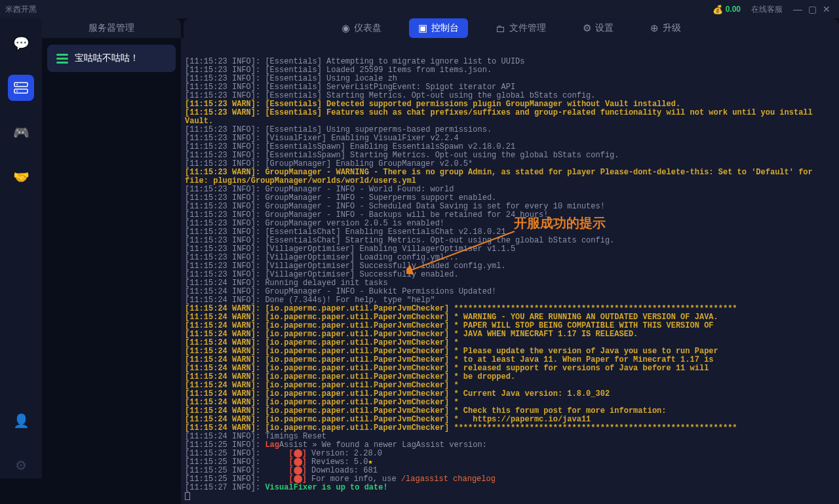  I want to click on server-manage-header: 服务器管理, so click(111, 28).